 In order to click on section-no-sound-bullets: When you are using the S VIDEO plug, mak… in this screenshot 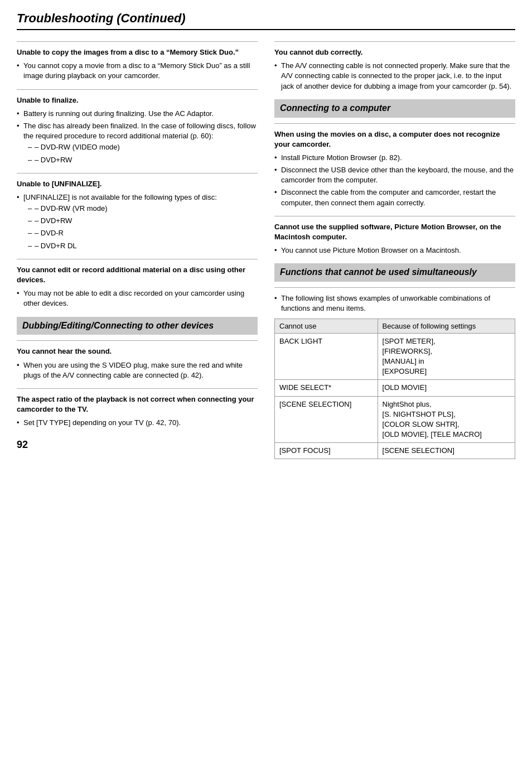, I will do `click(137, 370)`.